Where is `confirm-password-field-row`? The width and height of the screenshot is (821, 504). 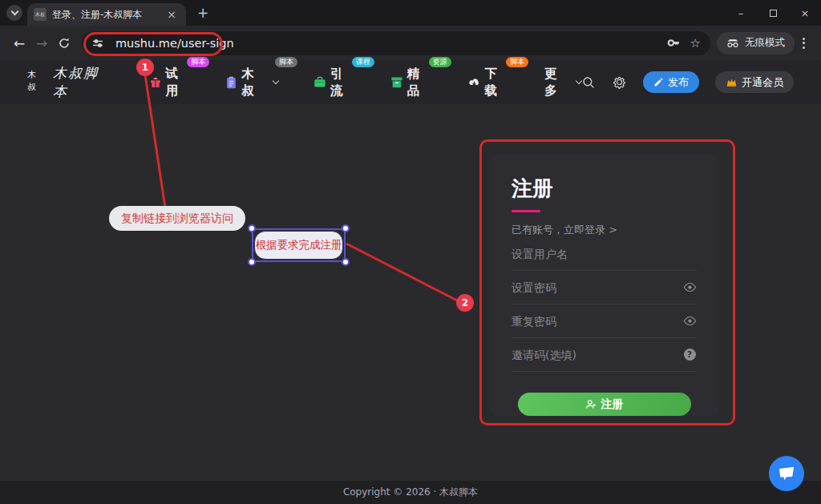 confirm-password-field-row is located at coordinates (605, 321).